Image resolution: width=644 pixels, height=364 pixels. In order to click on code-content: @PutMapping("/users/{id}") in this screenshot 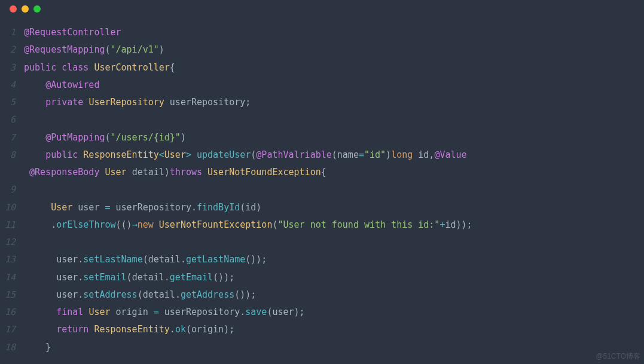, I will do `click(105, 137)`.